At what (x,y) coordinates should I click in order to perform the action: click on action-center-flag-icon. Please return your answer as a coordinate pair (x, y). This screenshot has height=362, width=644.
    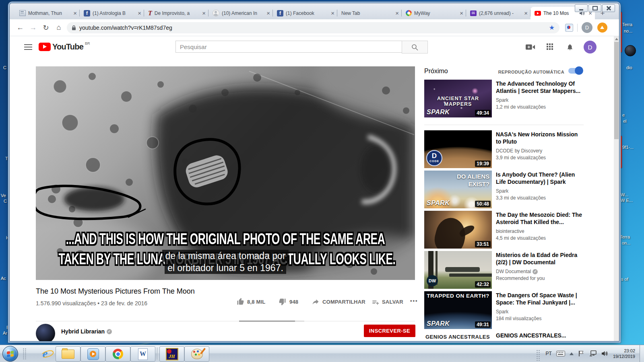
    Looking at the image, I should click on (581, 354).